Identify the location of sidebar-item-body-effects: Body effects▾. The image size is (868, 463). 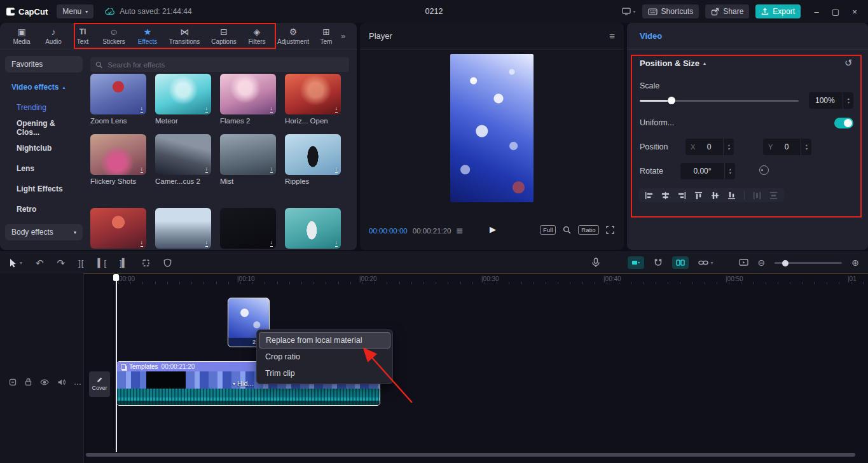
(44, 232).